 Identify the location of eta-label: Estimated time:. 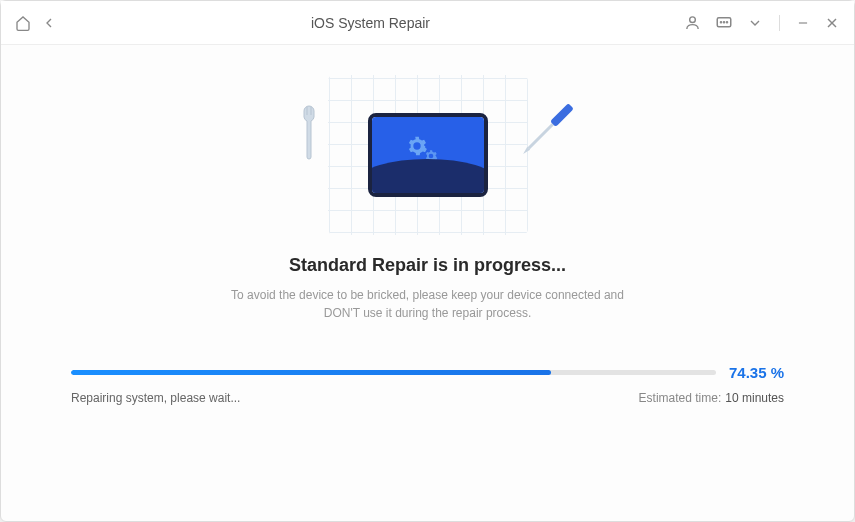
(680, 398).